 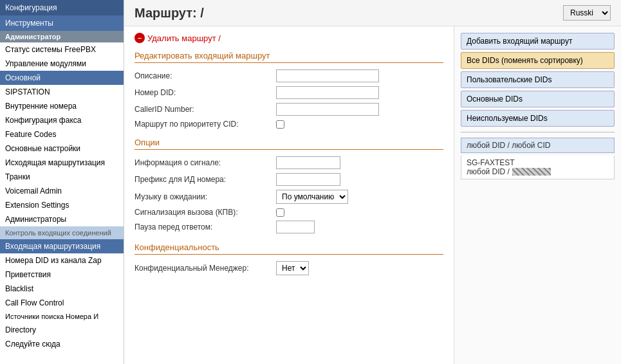 What do you see at coordinates (328, 76) in the screenshot?
I see `description-input` at bounding box center [328, 76].